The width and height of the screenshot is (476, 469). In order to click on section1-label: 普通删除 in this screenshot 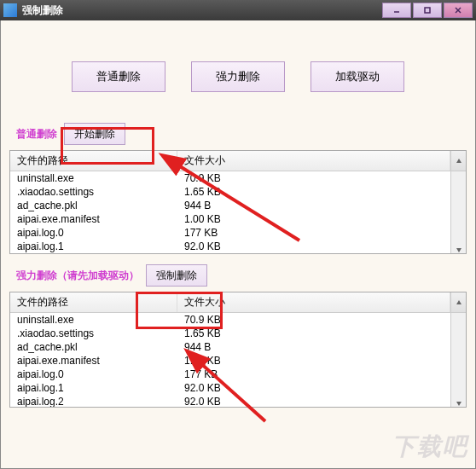, I will do `click(37, 135)`.